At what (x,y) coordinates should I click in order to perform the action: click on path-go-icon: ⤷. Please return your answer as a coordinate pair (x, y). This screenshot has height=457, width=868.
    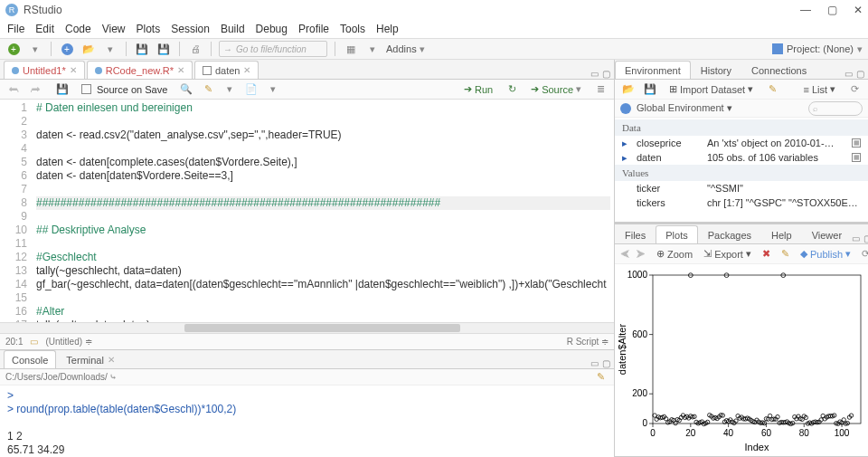
    Looking at the image, I should click on (113, 376).